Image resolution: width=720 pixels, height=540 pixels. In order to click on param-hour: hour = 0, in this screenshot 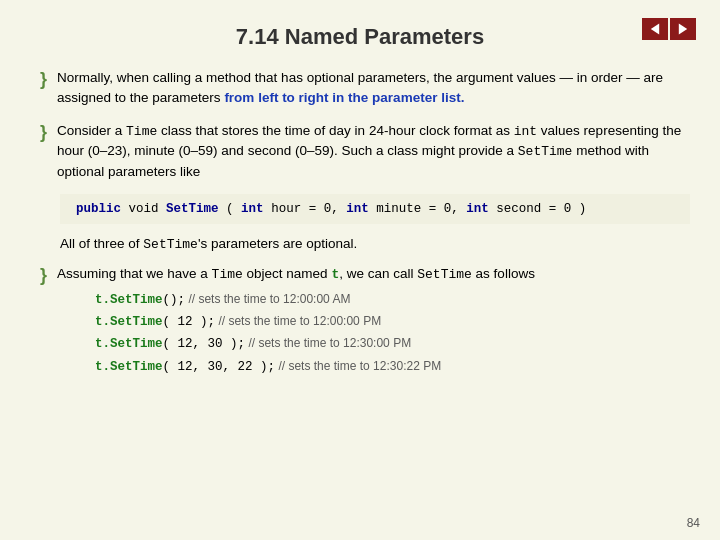, I will do `click(308, 209)`.